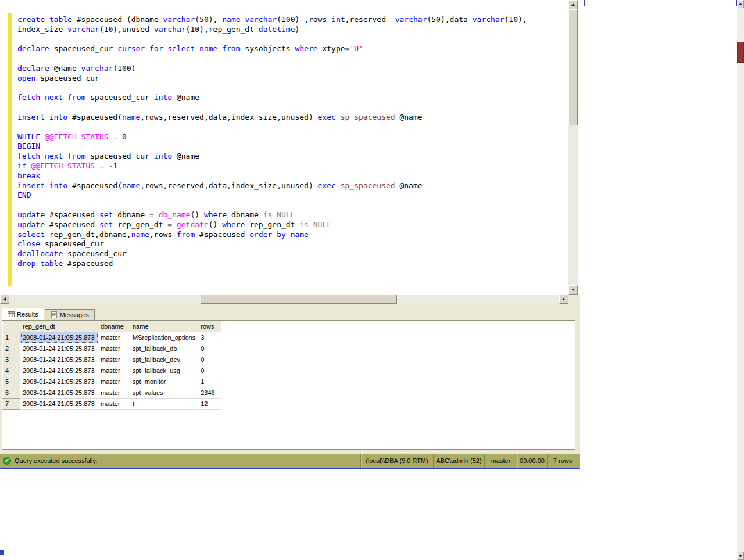 This screenshot has width=744, height=560. Describe the element at coordinates (289, 469) in the screenshot. I see `window-bottom-border` at that location.